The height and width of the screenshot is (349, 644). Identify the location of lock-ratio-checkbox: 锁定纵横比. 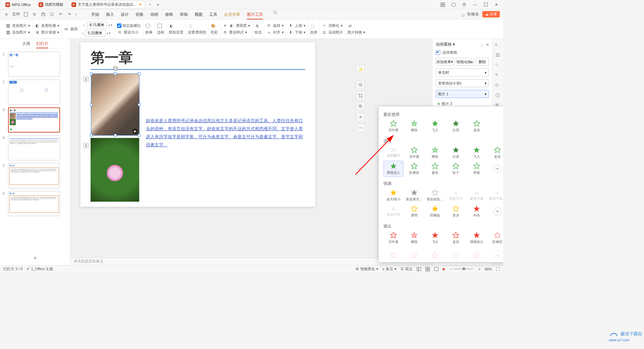
(129, 26).